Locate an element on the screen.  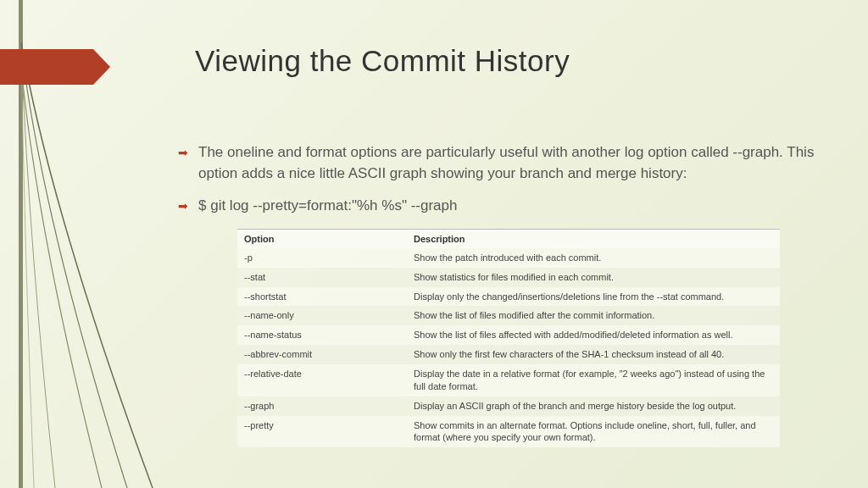
bullet-item: ➡ $ git log --pretty=format:"%h %s" --gr… is located at coordinates (500, 207).